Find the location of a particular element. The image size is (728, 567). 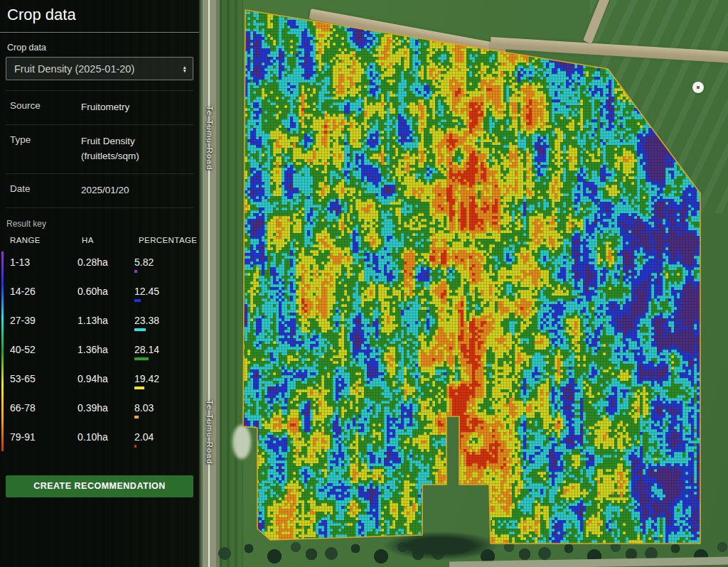

result-key-row: 1-13 0.28ha 5.82 is located at coordinates (100, 264).